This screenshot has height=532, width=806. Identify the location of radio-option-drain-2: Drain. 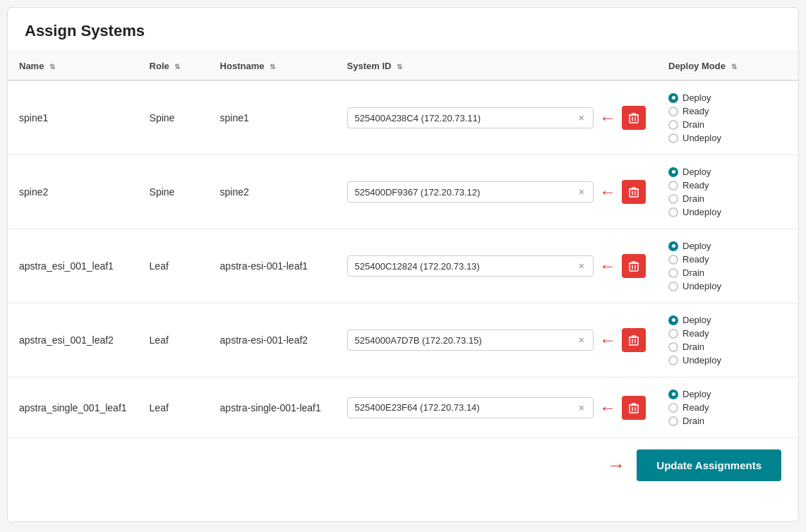
(728, 272).